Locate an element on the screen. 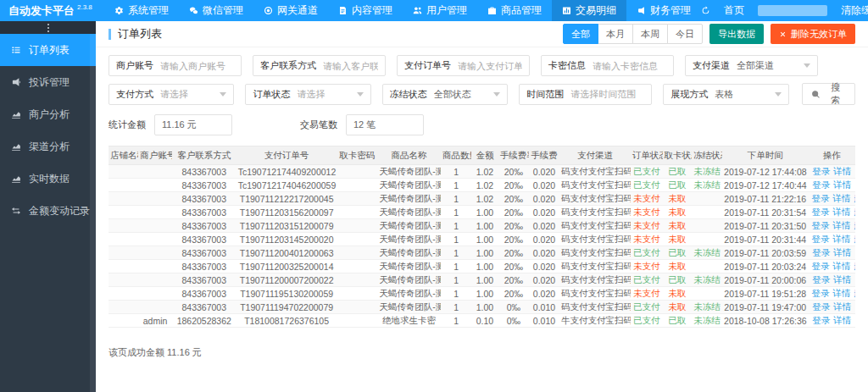  topbar-menu-item-6: 商品管理 is located at coordinates (515, 10).